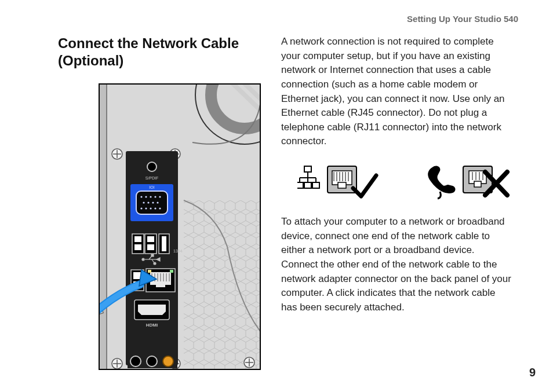 This screenshot has width=553, height=392. What do you see at coordinates (532, 373) in the screenshot?
I see `page-number: 9` at bounding box center [532, 373].